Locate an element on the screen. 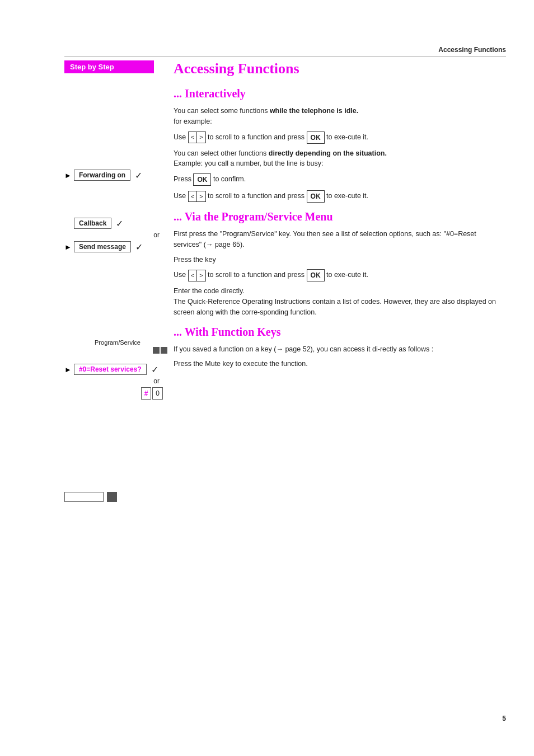 The width and height of the screenshot is (534, 756). send-message-item: ► Send message ✓ is located at coordinates (118, 247).